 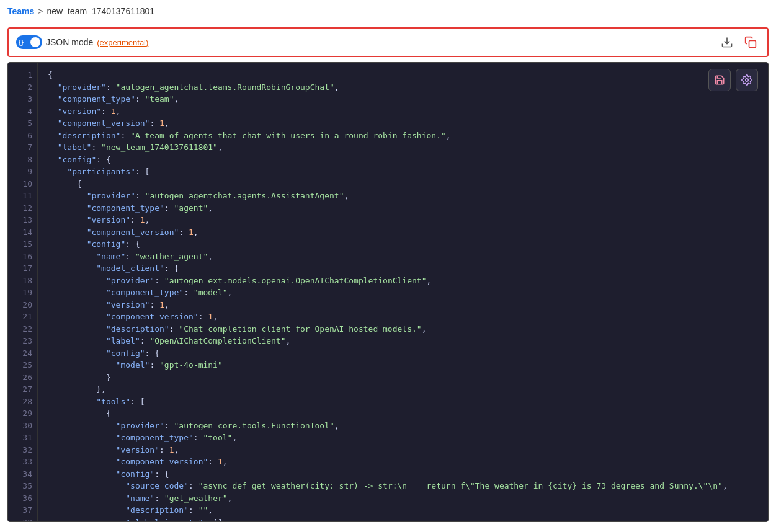 I want to click on line-number: 18, so click(x=22, y=281).